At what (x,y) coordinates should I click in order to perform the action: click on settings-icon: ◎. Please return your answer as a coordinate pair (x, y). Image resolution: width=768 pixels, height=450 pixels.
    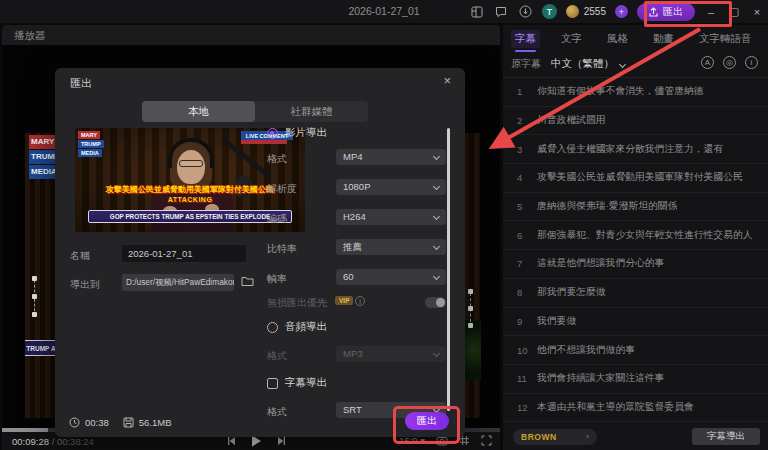
    Looking at the image, I should click on (730, 62).